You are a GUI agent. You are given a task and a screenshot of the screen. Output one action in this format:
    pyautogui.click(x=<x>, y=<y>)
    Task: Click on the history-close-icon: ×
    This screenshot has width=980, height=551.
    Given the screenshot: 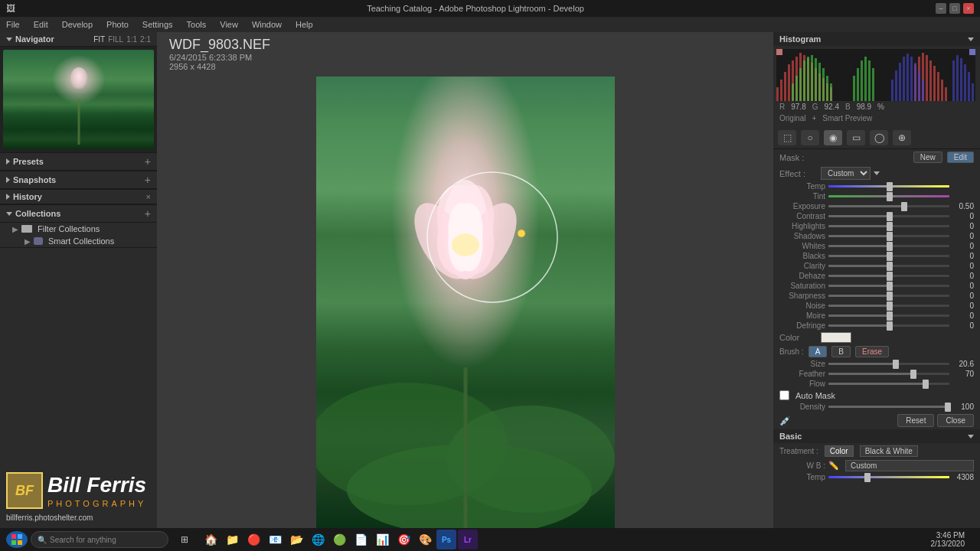 What is the action you would take?
    pyautogui.click(x=149, y=197)
    